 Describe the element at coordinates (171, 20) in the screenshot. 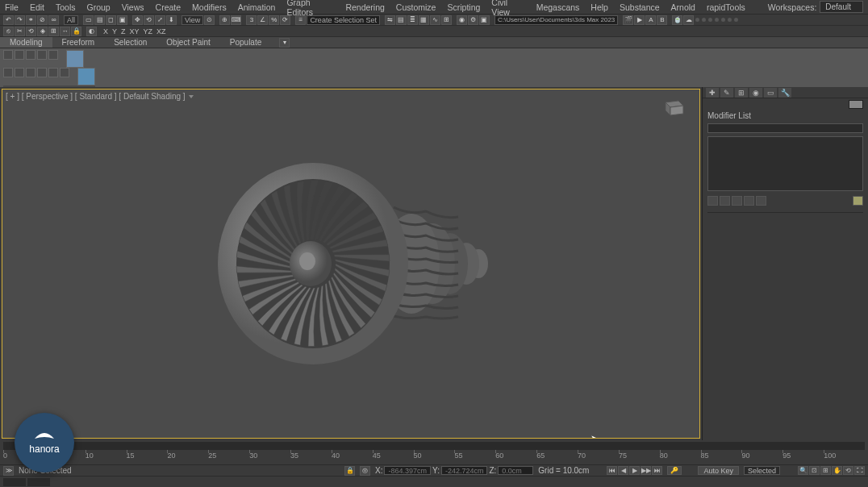

I see `place-icon: ⬇` at that location.